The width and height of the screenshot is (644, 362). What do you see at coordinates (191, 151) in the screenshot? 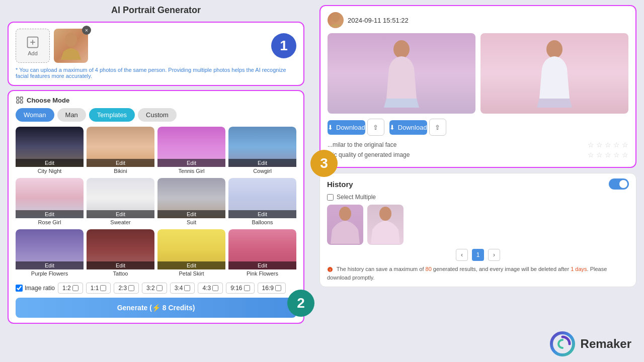
I see `template-card-tennis-girl: Edit Tennis Girl` at bounding box center [191, 151].